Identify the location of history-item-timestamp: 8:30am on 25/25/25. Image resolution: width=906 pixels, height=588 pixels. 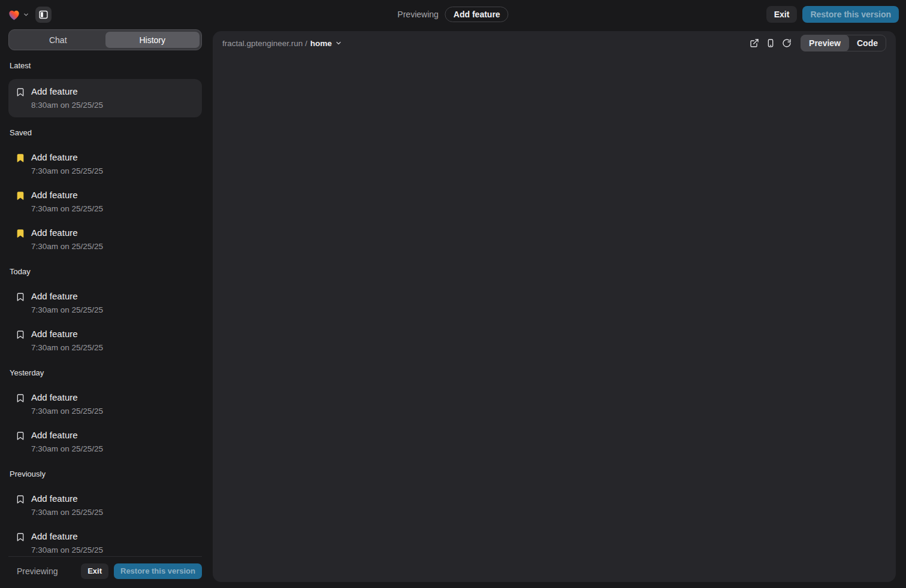
(67, 105).